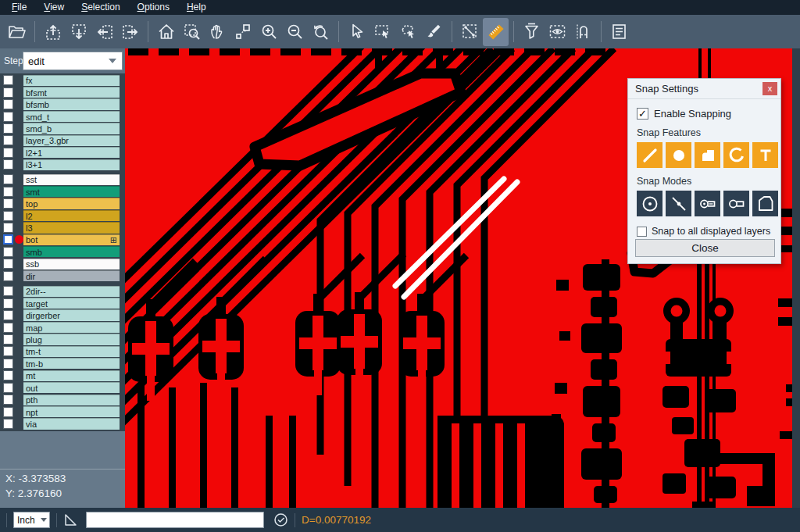  Describe the element at coordinates (72, 104) in the screenshot. I see `layer-band: bfsmb` at that location.